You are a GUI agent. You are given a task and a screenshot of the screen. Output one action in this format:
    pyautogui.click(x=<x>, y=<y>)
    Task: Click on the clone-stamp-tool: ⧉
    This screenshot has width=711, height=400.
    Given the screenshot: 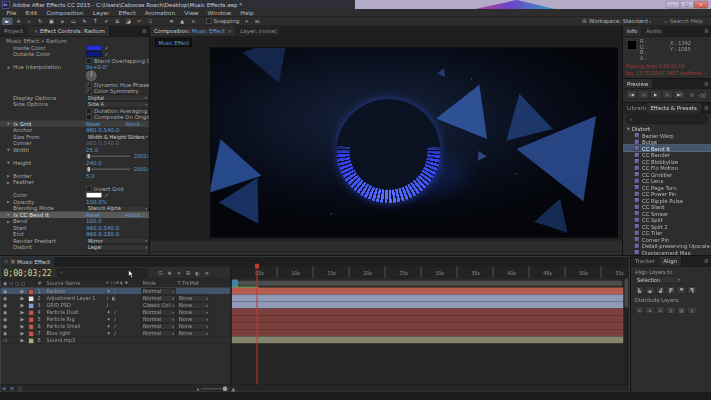 What is the action you would take?
    pyautogui.click(x=118, y=22)
    